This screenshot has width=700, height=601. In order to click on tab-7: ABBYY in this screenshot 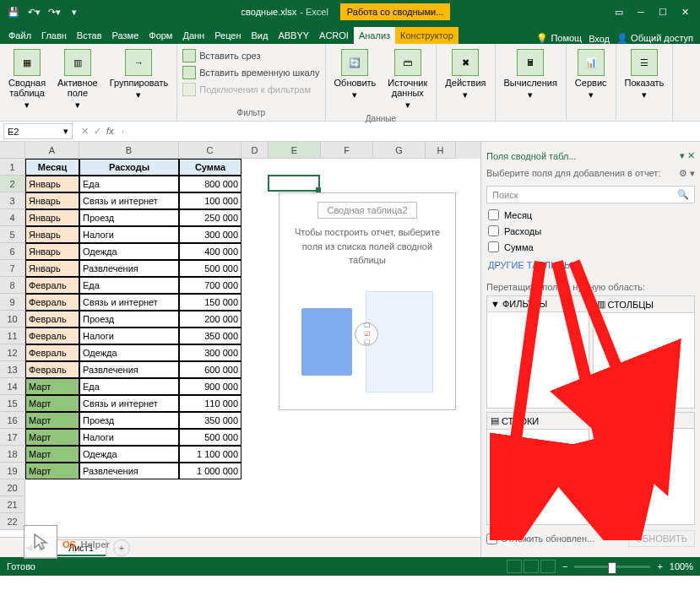, I will do `click(294, 35)`.